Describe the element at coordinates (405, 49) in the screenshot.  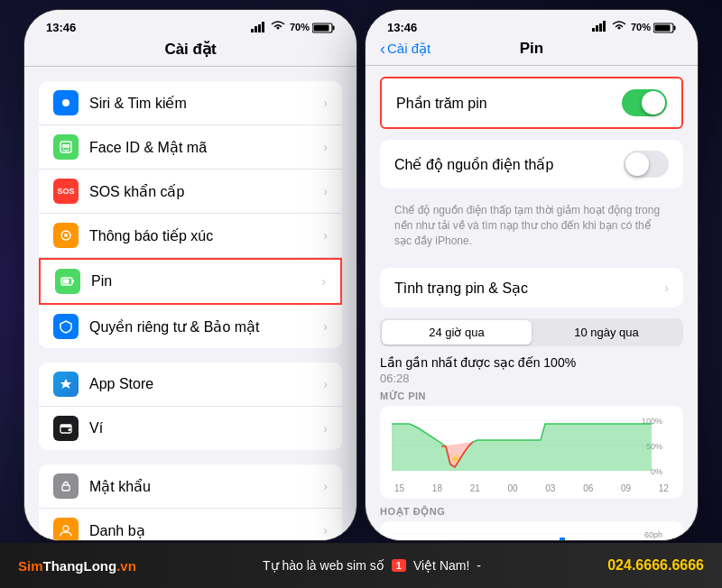
I see `back-button: ‹ Cài đặt` at that location.